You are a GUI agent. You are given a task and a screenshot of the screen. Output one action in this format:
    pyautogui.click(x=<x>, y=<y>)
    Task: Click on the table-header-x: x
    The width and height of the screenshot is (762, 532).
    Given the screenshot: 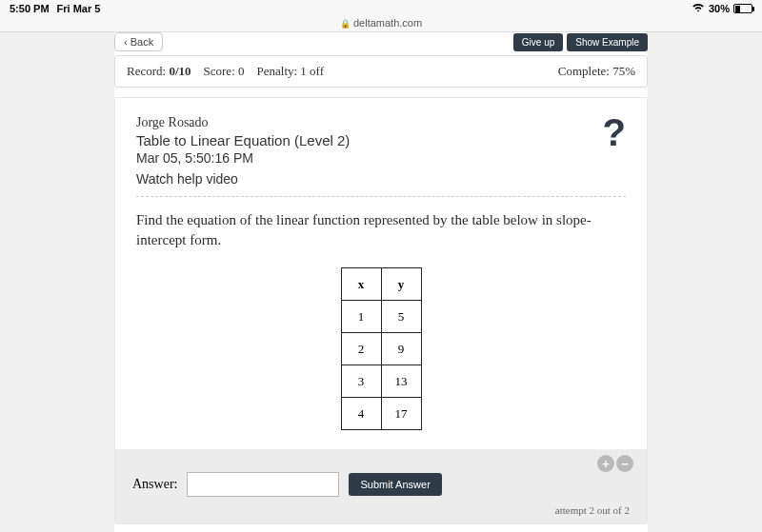 What is the action you would take?
    pyautogui.click(x=361, y=285)
    